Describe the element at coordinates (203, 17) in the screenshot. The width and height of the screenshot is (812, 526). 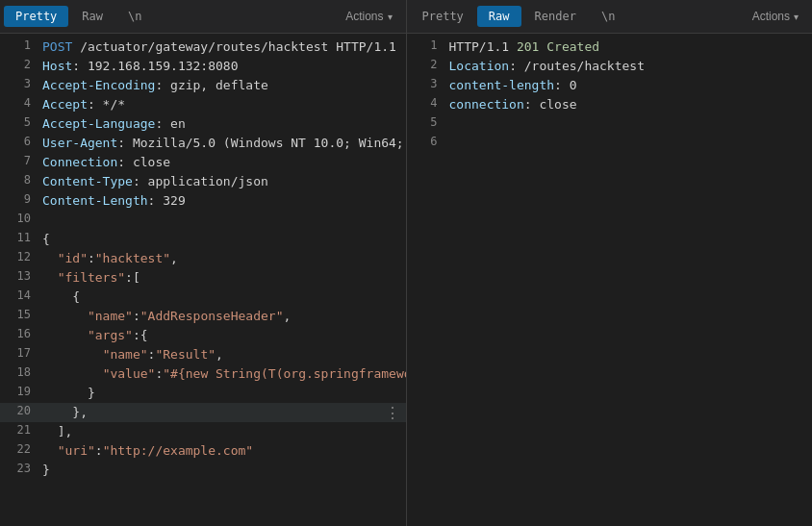
I see `left-tab-bar: Pretty Raw \n Actions ▾` at that location.